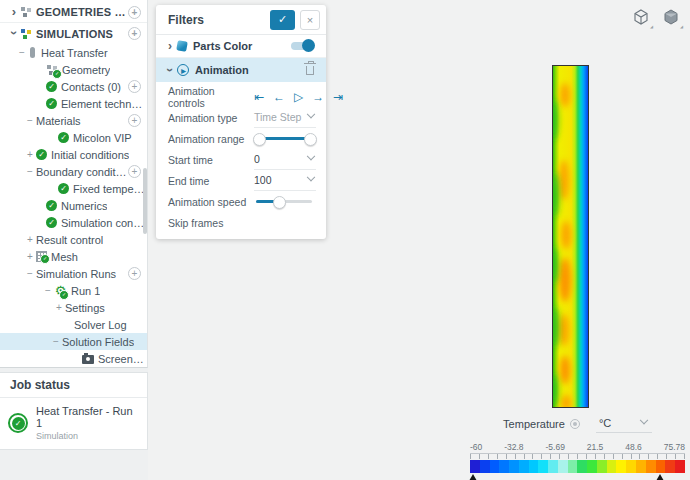  I want to click on chevron-right-icon, so click(170, 46).